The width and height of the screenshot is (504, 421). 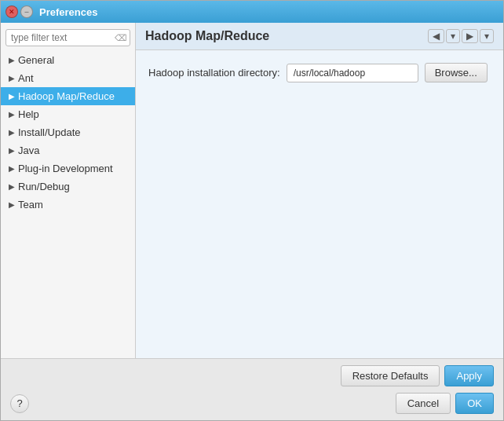 I want to click on panel-header: Hadoop Map/Reduce ◀ ▾ ▶ ▾, so click(x=320, y=36).